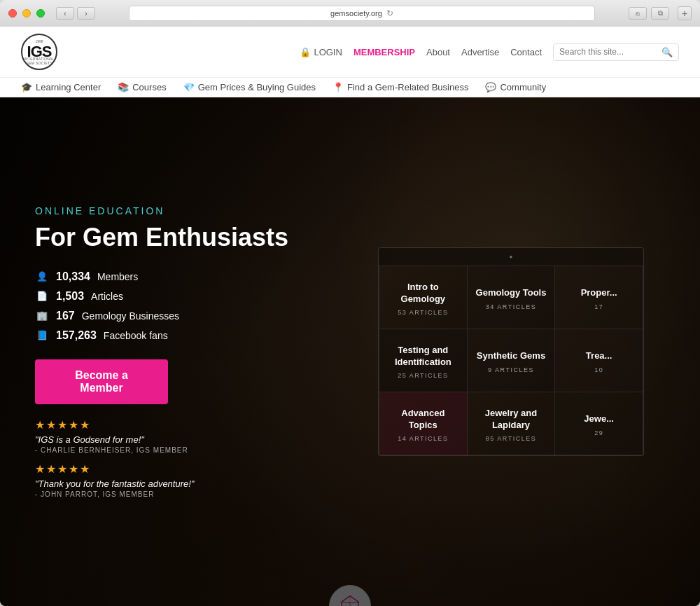  What do you see at coordinates (407, 87) in the screenshot?
I see `find-business-label: Find a Gem-Related Business` at bounding box center [407, 87].